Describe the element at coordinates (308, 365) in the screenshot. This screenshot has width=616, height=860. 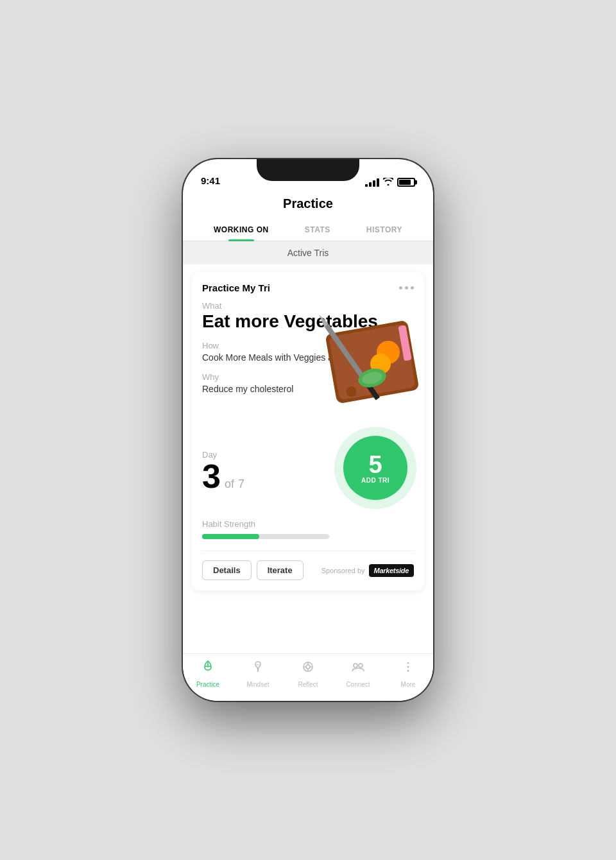
I see `card-body: What Eat more Vegetables How Cook More M…` at that location.